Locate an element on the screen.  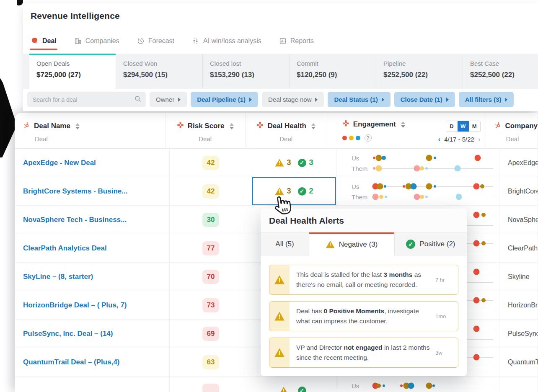
backdrop-shape is located at coordinates (8, 118).